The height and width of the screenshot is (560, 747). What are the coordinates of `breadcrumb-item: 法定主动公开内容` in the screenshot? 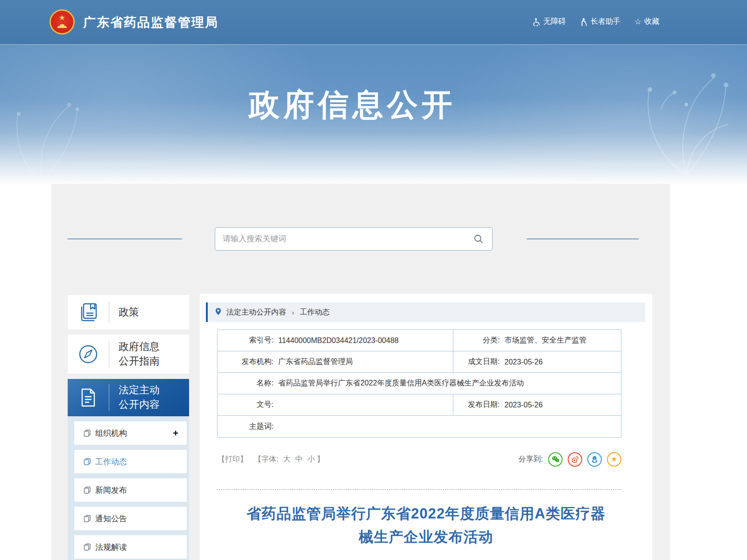 It's located at (256, 313).